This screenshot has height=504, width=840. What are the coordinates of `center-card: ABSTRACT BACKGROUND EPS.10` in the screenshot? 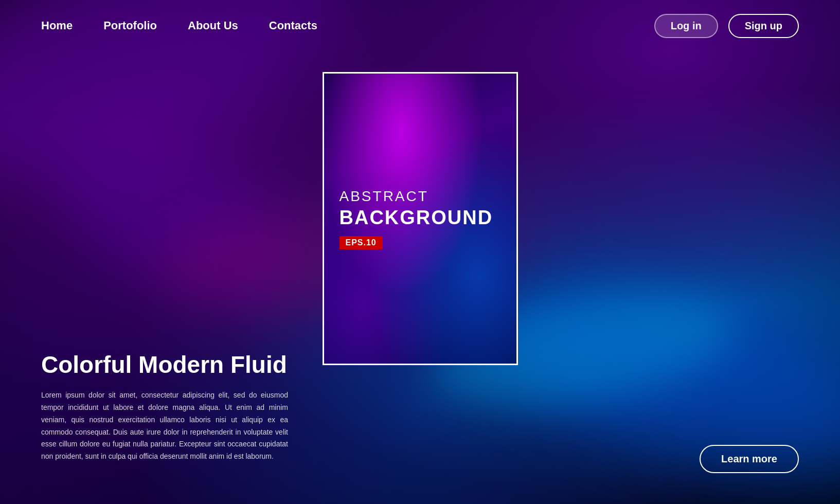 It's located at (420, 219).